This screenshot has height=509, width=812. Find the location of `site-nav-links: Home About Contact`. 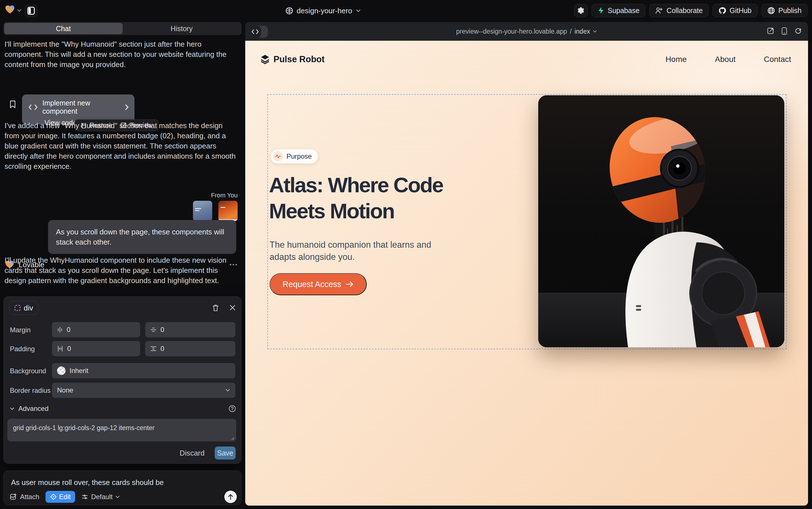

site-nav-links: Home About Contact is located at coordinates (729, 59).